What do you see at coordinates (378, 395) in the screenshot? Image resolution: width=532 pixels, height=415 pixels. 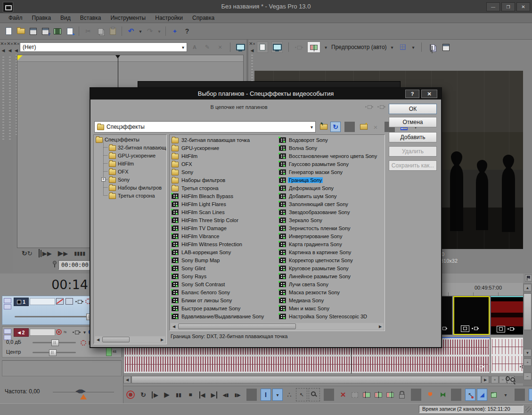 I see `split-middle-icon` at bounding box center [378, 395].